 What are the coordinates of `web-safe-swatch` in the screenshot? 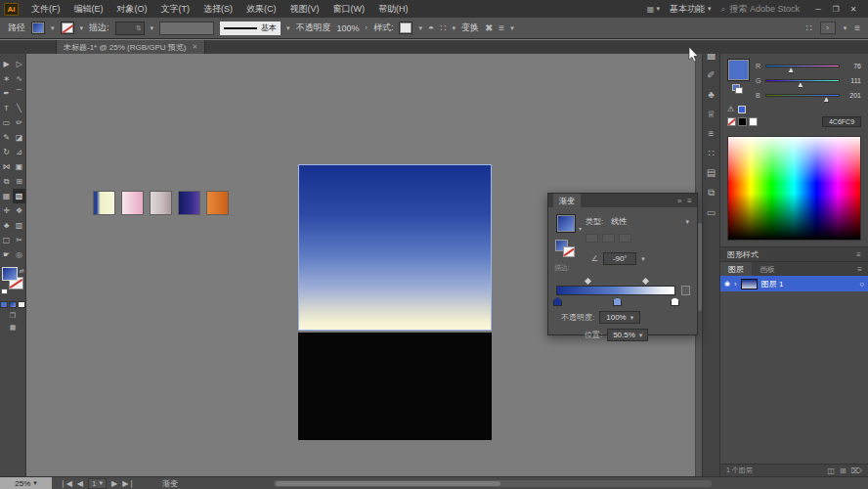 It's located at (742, 110).